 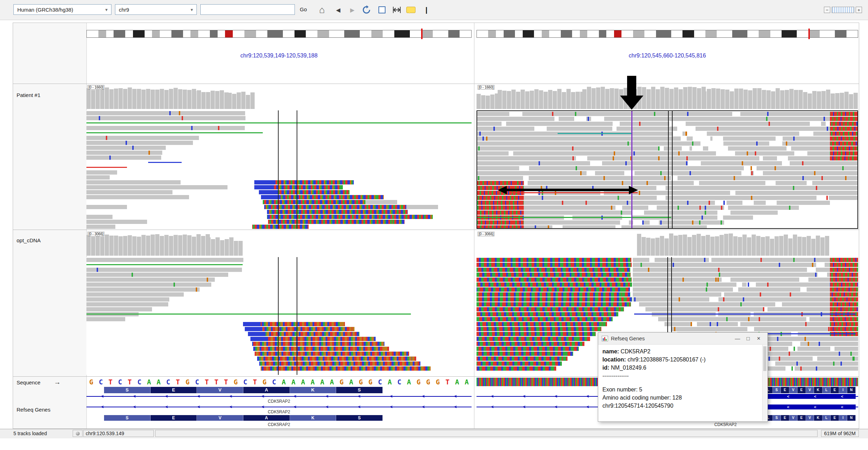 I want to click on snp-read-block, so click(x=269, y=192).